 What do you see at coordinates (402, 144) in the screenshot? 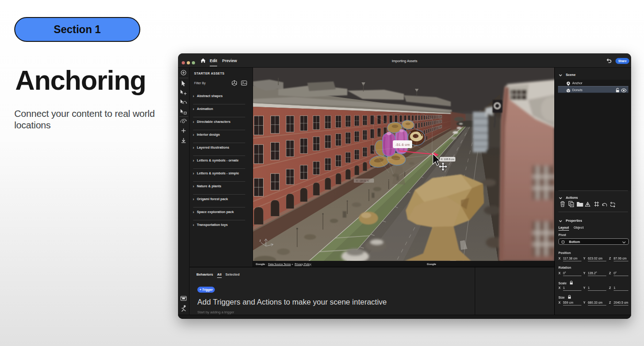
I see `svg-text: -51.6 cm` at bounding box center [402, 144].